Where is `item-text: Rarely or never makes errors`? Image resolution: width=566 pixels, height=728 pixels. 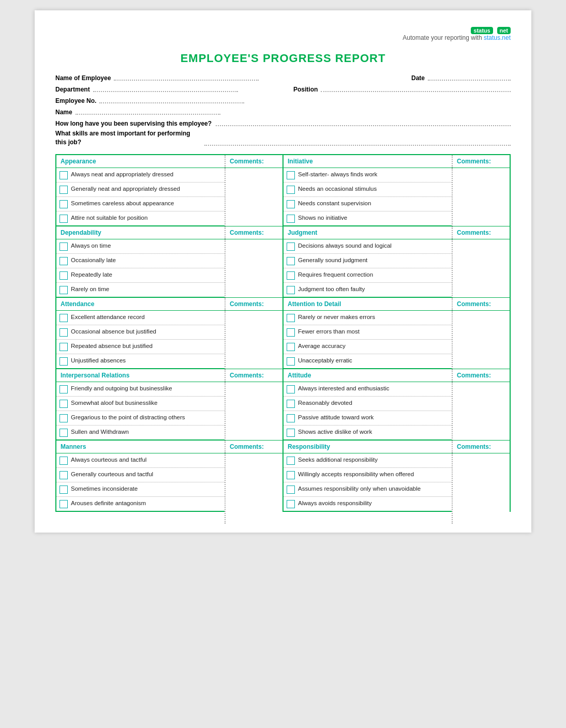 item-text: Rarely or never makes errors is located at coordinates (374, 317).